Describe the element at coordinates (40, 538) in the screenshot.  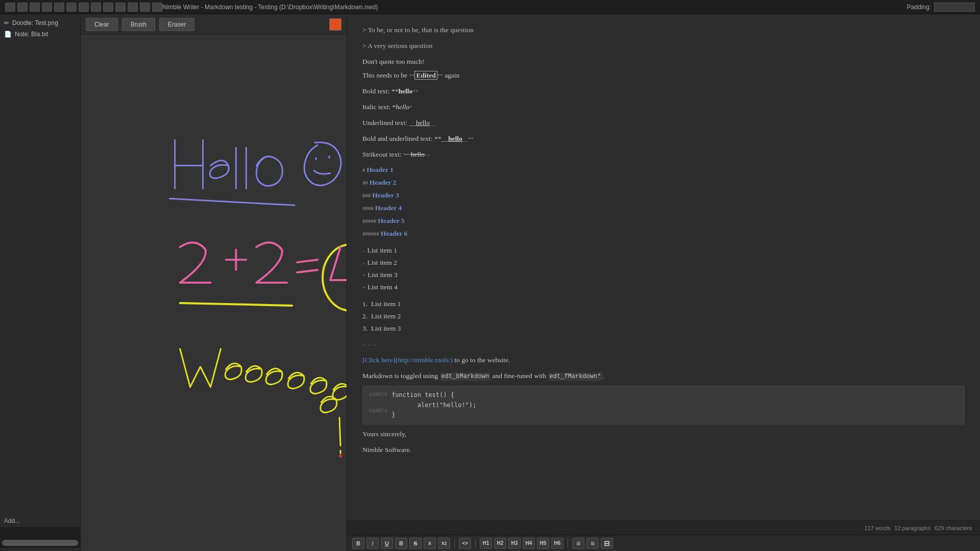
I see `sidebar-scrollbar` at that location.